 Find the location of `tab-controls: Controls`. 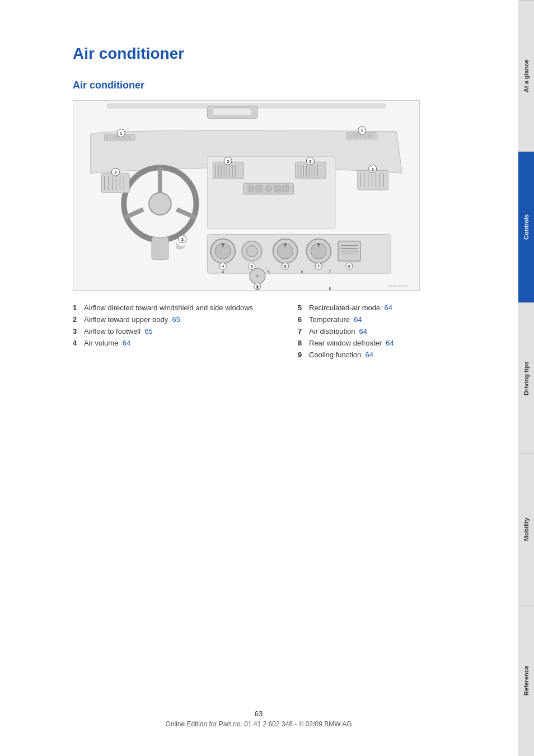

tab-controls: Controls is located at coordinates (526, 227).